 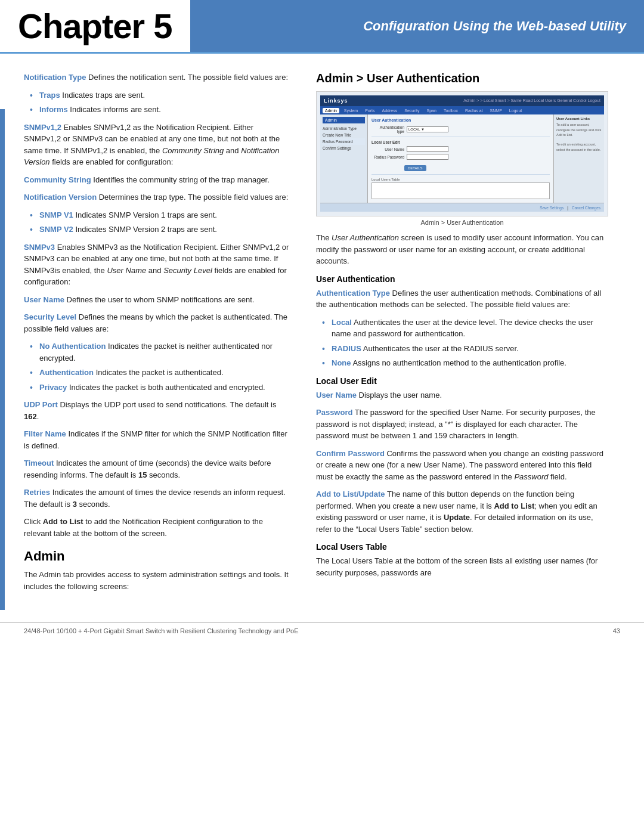 I want to click on screenshot-box: Linksys Admin > > Local Smart > Same Roa…, so click(x=462, y=154).